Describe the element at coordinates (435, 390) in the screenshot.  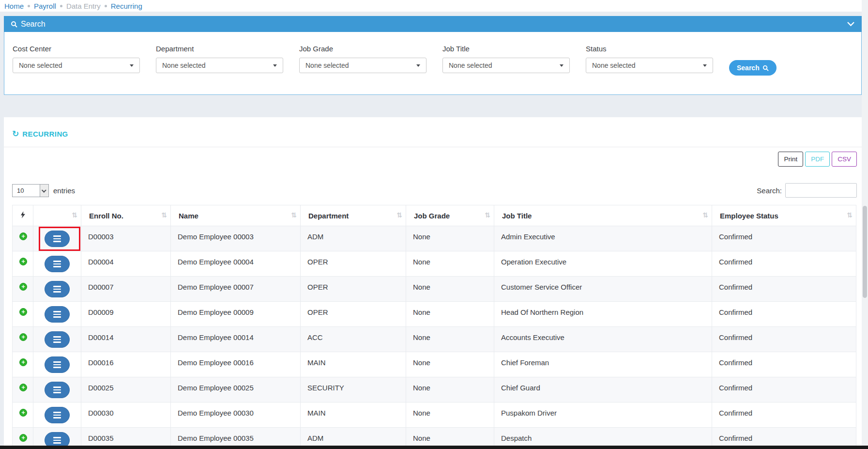
I see `table-row: + D00025 Demo Employee 00025 SECURITY No…` at that location.